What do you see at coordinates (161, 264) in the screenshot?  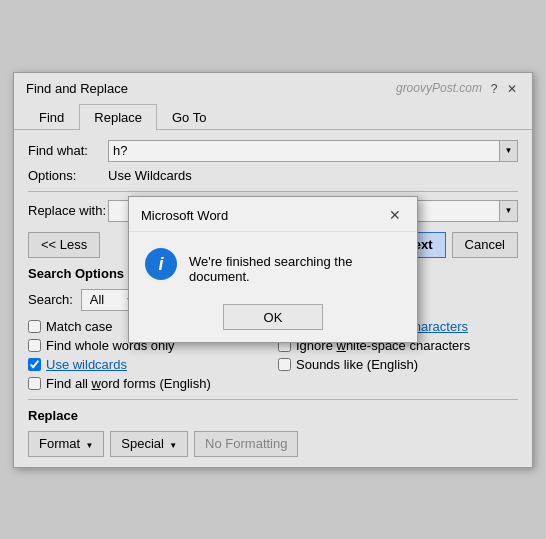 I see `info-icon: i` at bounding box center [161, 264].